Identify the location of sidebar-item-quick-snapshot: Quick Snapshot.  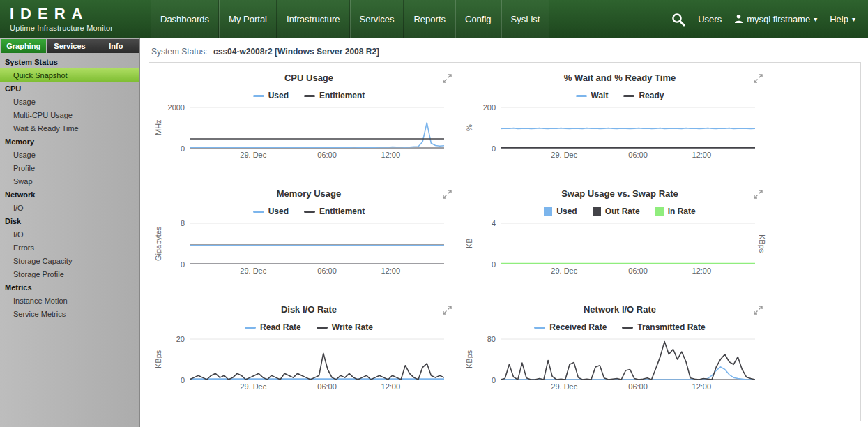
(70, 75).